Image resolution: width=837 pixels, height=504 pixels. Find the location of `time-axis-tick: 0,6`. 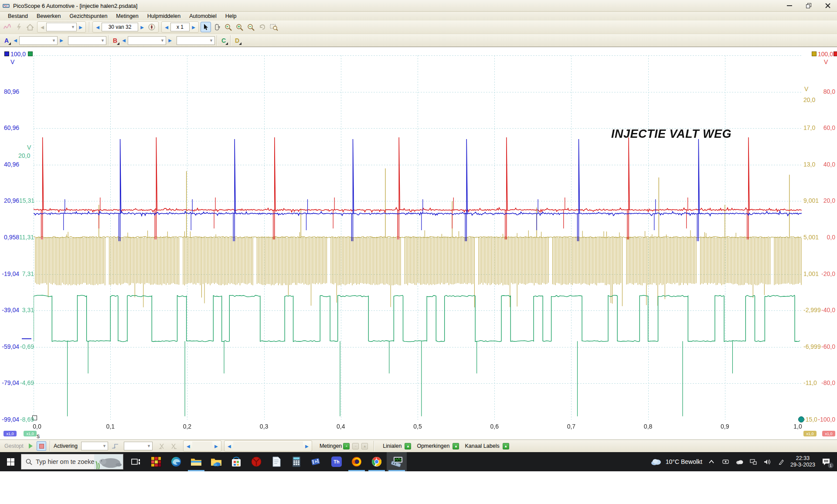

time-axis-tick: 0,6 is located at coordinates (494, 426).